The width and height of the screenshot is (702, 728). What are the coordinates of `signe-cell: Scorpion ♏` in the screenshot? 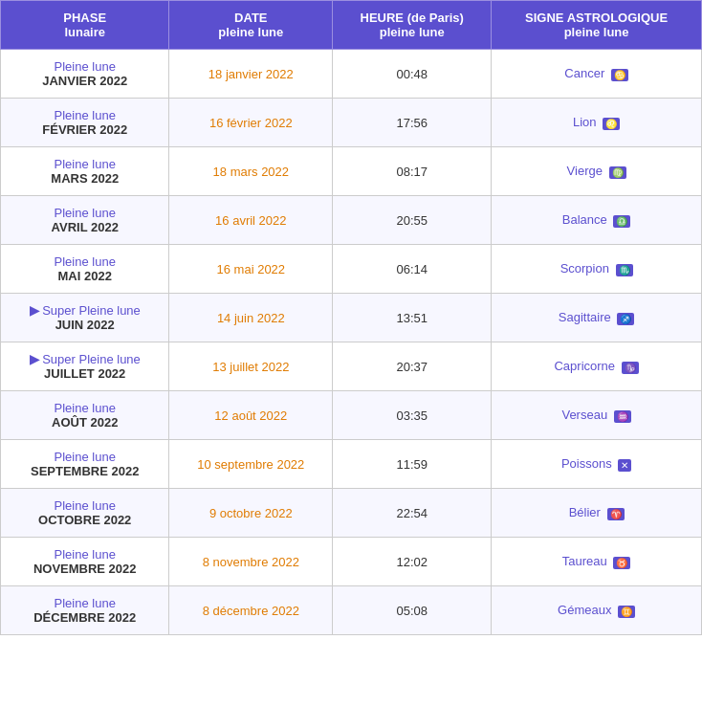 It's located at (597, 270).